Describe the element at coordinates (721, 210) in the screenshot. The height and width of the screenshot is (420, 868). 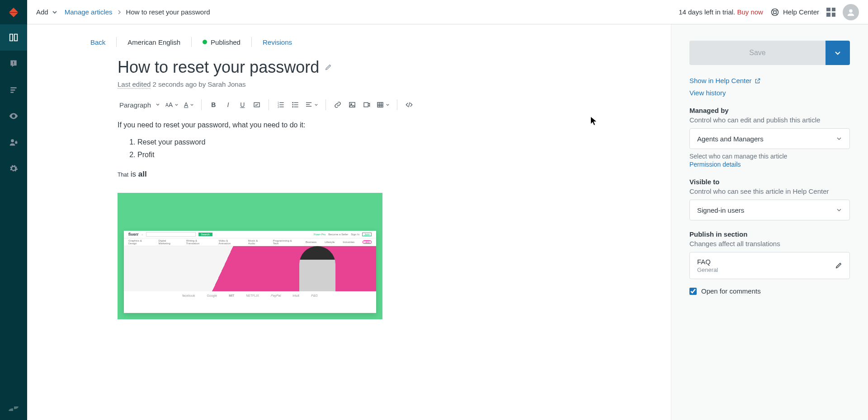
I see `visible-to-value: Signed-in users` at that location.